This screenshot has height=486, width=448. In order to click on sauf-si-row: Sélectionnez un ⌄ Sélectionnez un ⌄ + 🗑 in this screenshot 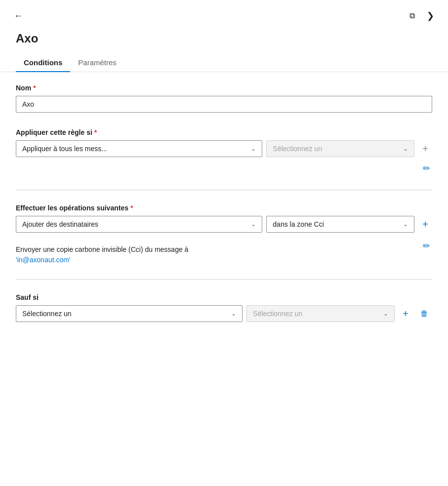, I will do `click(224, 314)`.